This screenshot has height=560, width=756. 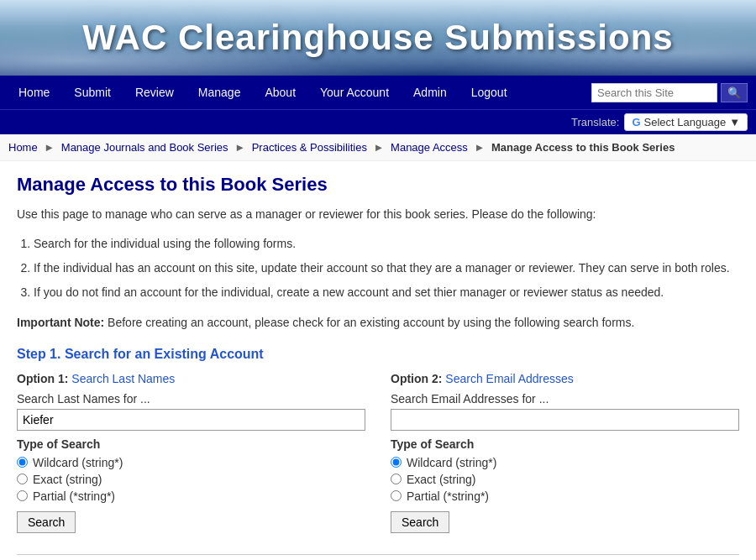 What do you see at coordinates (378, 554) in the screenshot?
I see `section-divider` at bounding box center [378, 554].